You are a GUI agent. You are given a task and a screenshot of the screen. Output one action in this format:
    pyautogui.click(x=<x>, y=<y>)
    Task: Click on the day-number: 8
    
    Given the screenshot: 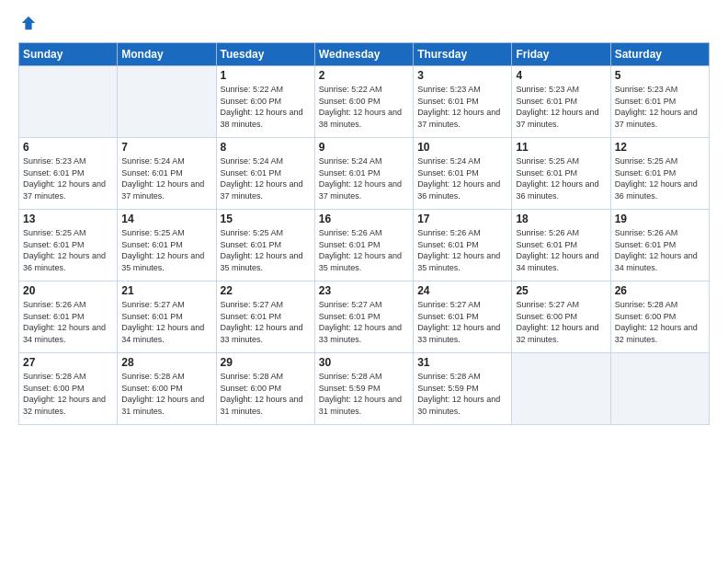 What is the action you would take?
    pyautogui.click(x=266, y=147)
    